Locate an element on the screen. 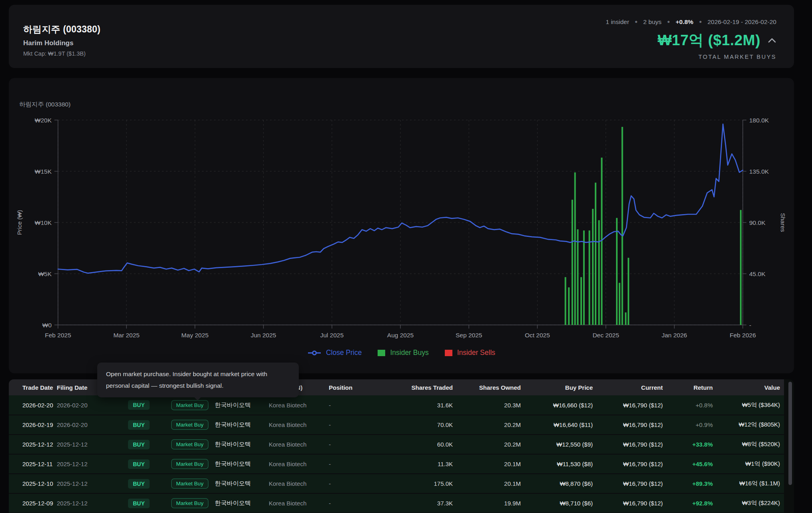  table-cell: ₩1억 ($90K) is located at coordinates (748, 464).